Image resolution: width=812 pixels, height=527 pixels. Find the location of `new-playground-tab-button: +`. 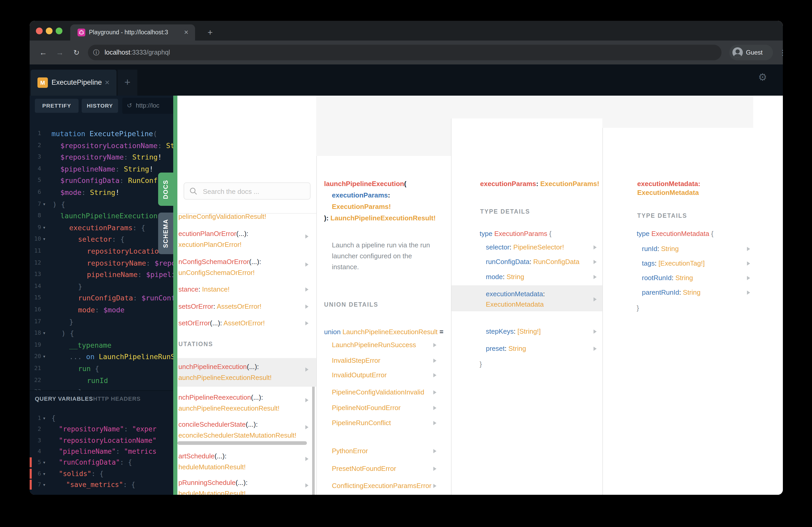

new-playground-tab-button: + is located at coordinates (128, 82).